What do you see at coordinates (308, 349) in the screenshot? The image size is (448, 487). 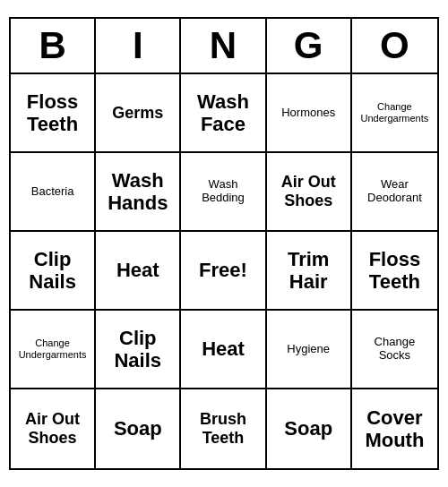 I see `cell-text: Hygiene` at bounding box center [308, 349].